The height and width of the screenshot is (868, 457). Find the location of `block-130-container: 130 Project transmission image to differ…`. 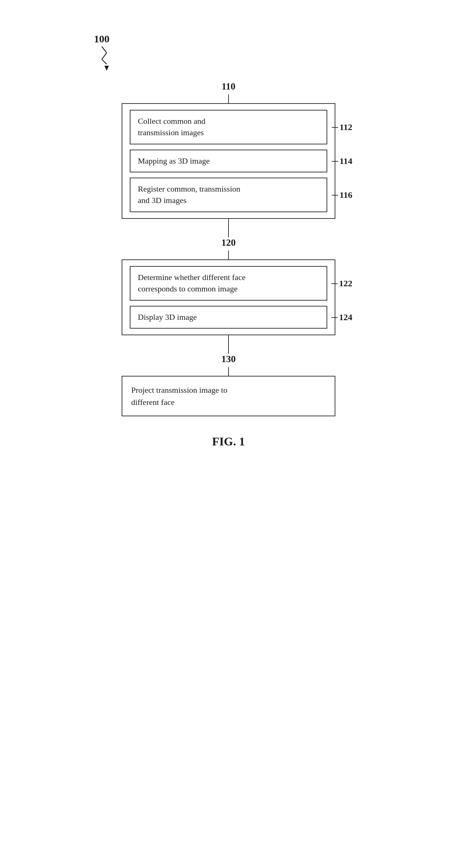

block-130-container: 130 Project transmission image to differ… is located at coordinates (228, 385).